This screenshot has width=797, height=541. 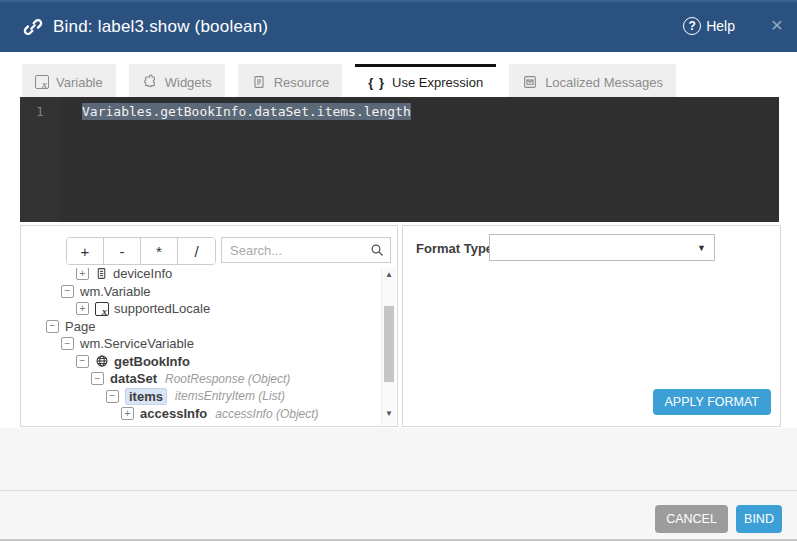 I want to click on tree-item-accessinfo: + accessInfo accessInfo (Object), so click(x=201, y=414).